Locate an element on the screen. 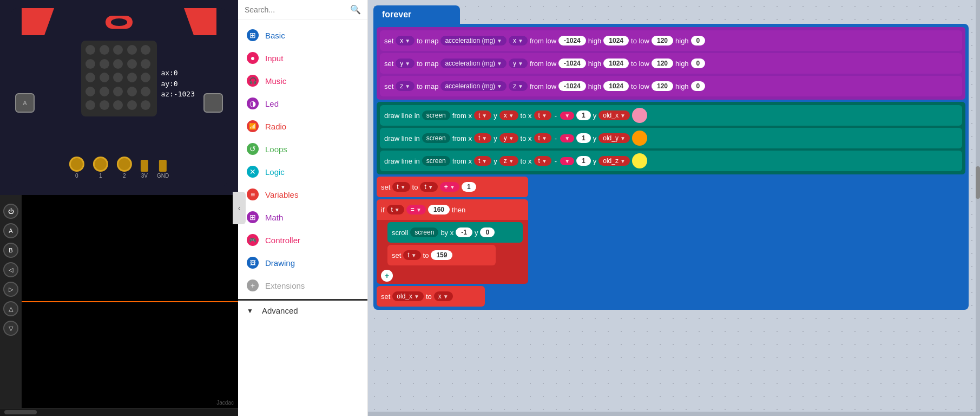 Image resolution: width=980 pixels, height=416 pixels. vertical-scrollbar is located at coordinates (978, 208).